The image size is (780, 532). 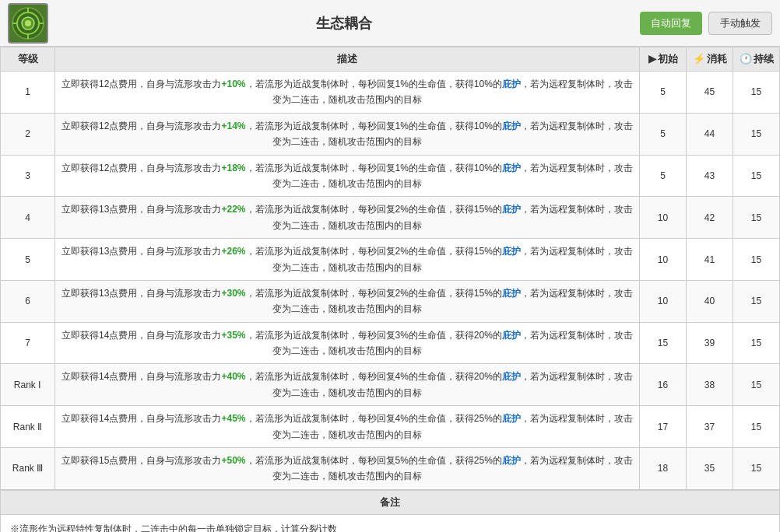 I want to click on table-row: 1立即获得12点费用，自身与流形攻击力+10%，若流形为近战复制体时，每秒回复1…, so click(x=391, y=93).